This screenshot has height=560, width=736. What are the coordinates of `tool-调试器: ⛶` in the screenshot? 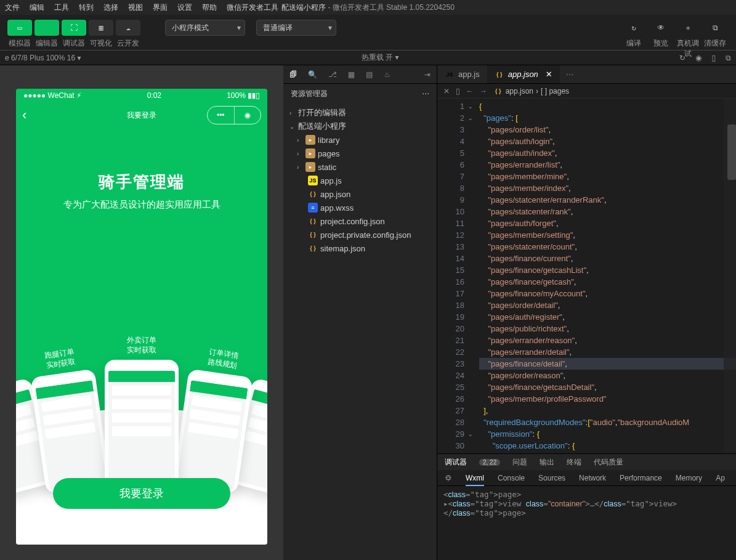 It's located at (74, 28).